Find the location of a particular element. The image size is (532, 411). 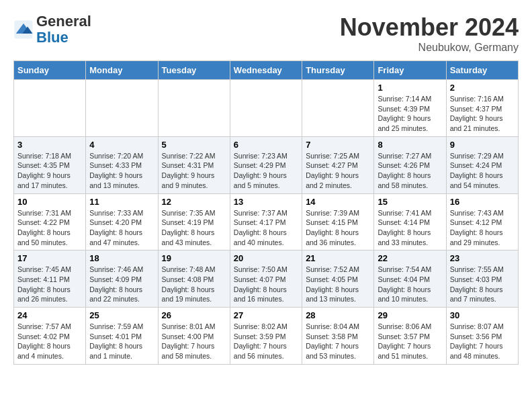

table-row: 13Sunrise: 7:37 AMSunset: 4:17 PMDayligh… is located at coordinates (266, 222).